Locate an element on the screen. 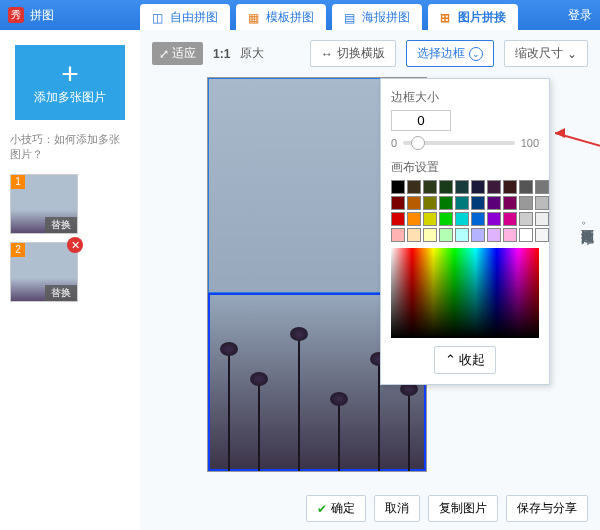 This screenshot has height=530, width=600. slider-min: 0 is located at coordinates (394, 143).